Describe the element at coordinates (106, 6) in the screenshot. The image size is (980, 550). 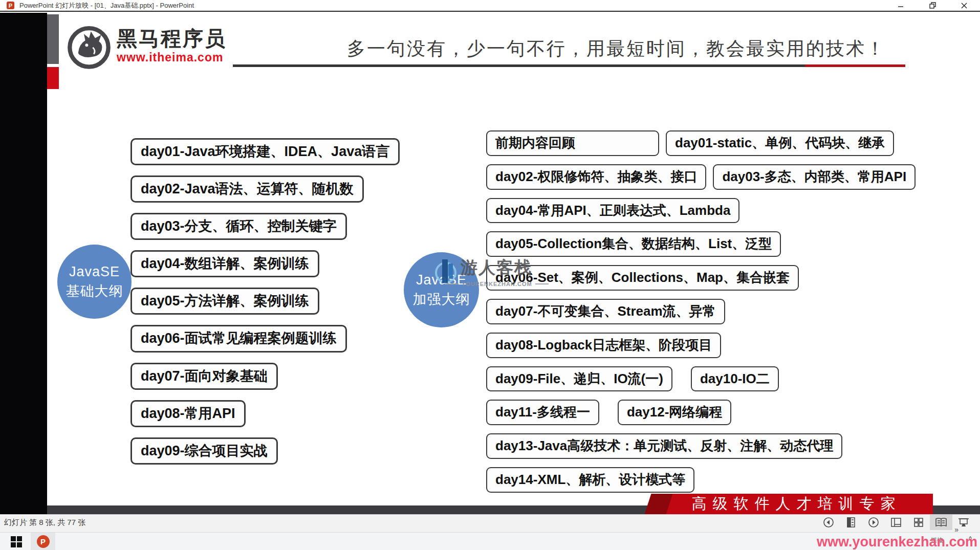
I see `window-title: PowerPoint 幻灯片放映 - [01、Java基础.pptx] - Po…` at that location.